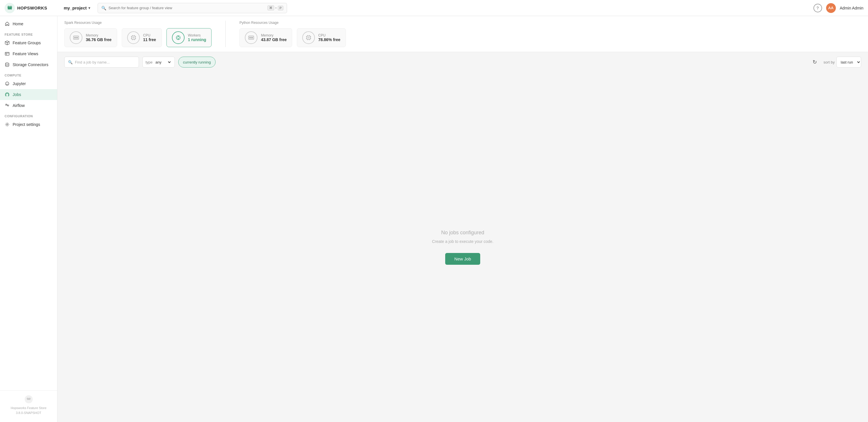  Describe the element at coordinates (27, 43) in the screenshot. I see `sidebar-item-feature-groups-label: Feature Groups` at that location.